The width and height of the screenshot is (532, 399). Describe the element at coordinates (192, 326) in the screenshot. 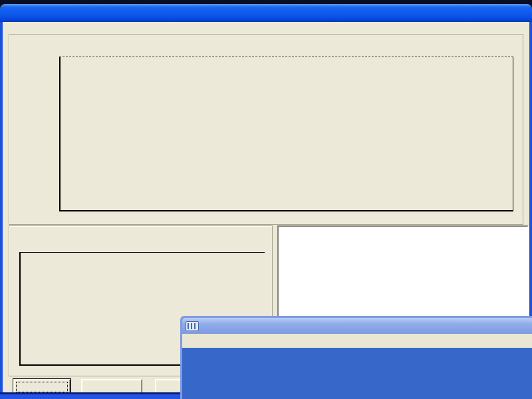

I see `keyboard-icon` at that location.